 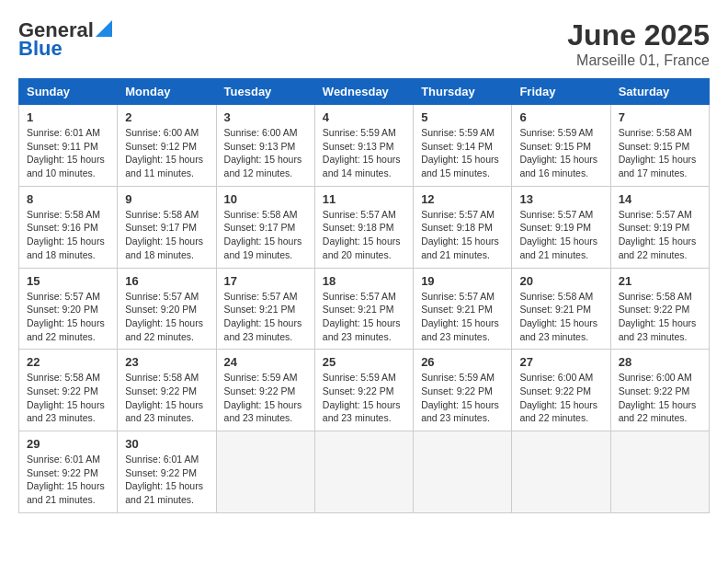 What do you see at coordinates (68, 282) in the screenshot?
I see `day-number: 15` at bounding box center [68, 282].